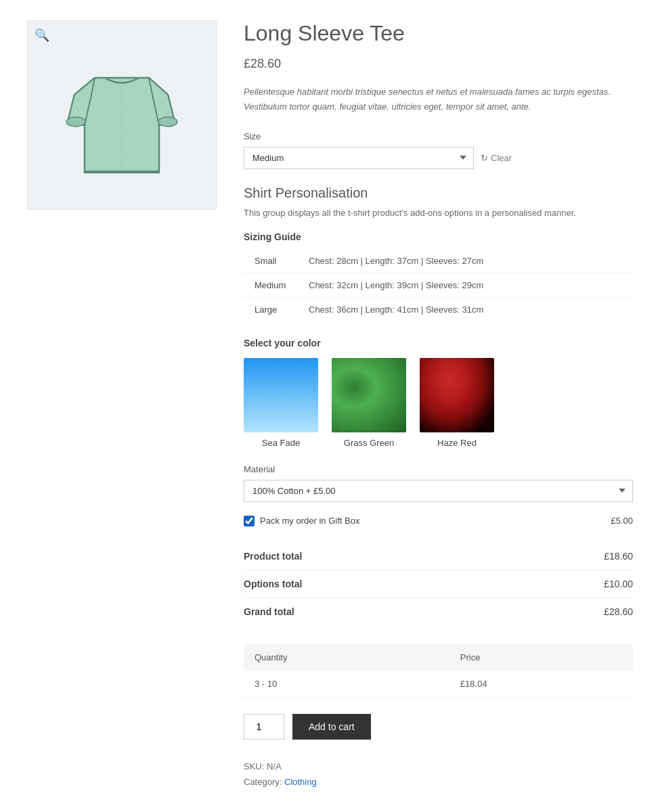 The image size is (660, 812). I want to click on size-name-cell: Small, so click(271, 261).